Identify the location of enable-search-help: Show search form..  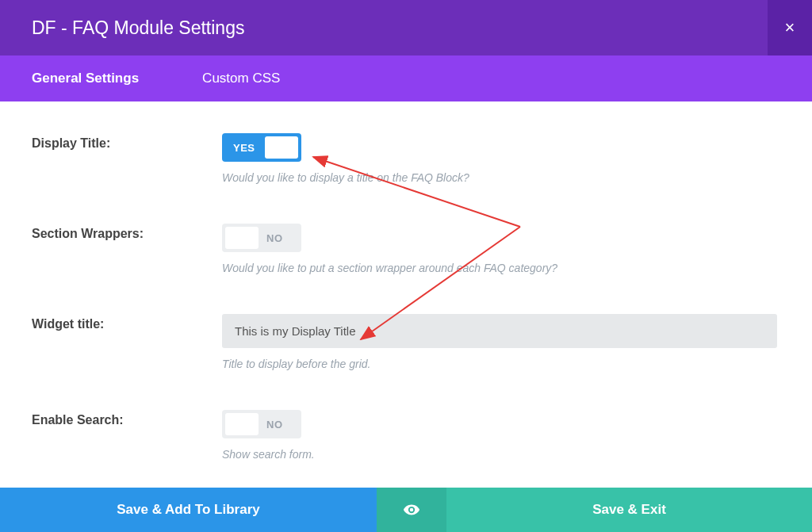
(501, 454).